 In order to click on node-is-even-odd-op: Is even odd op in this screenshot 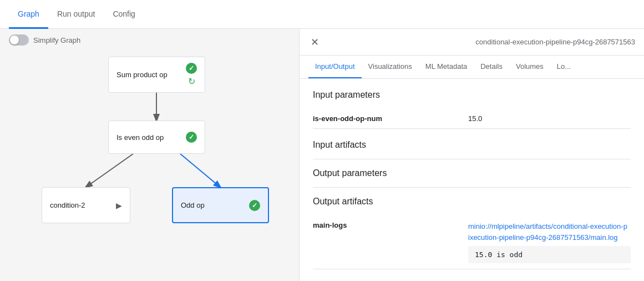, I will do `click(156, 137)`.